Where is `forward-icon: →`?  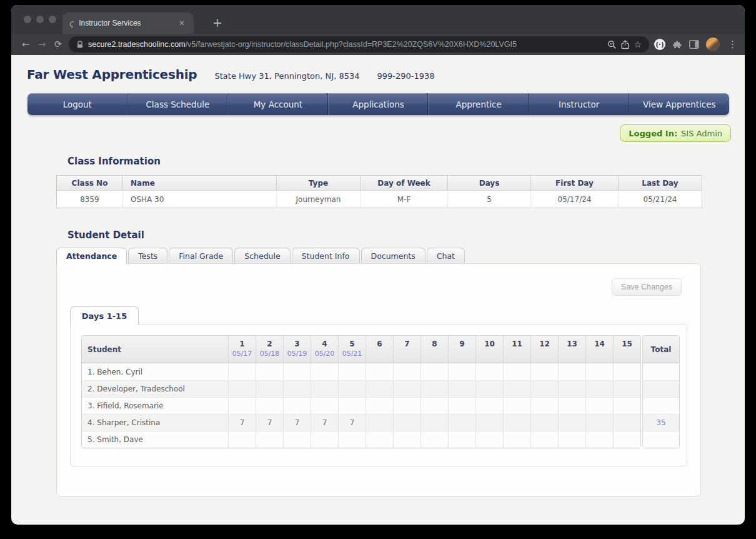 forward-icon: → is located at coordinates (42, 44).